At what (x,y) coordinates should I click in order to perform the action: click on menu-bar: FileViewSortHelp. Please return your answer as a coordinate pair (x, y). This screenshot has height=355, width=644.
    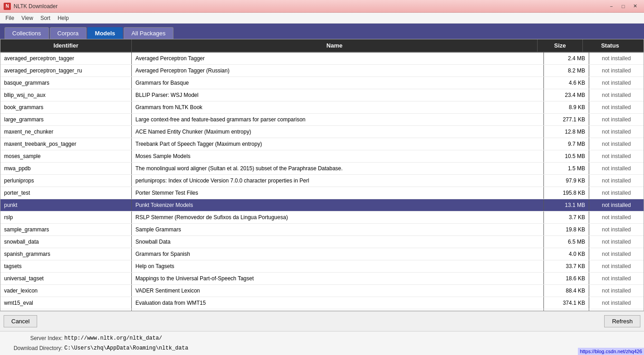
    Looking at the image, I should click on (322, 18).